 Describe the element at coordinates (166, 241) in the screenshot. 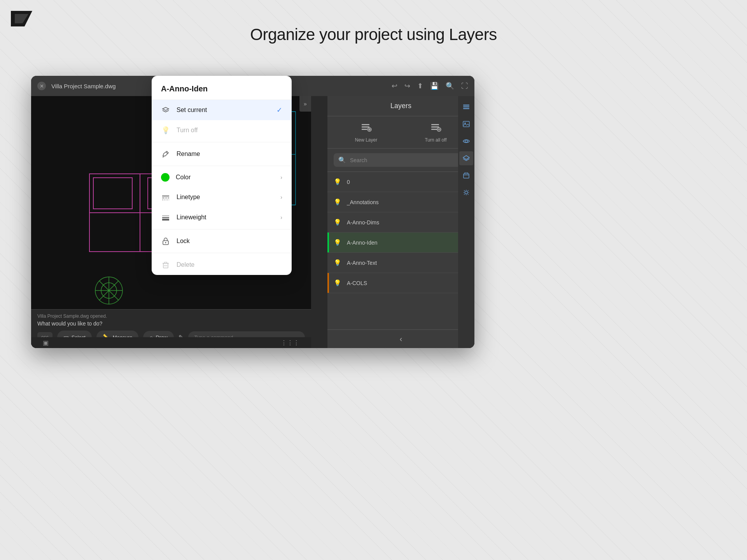

I see `lock-icon` at that location.